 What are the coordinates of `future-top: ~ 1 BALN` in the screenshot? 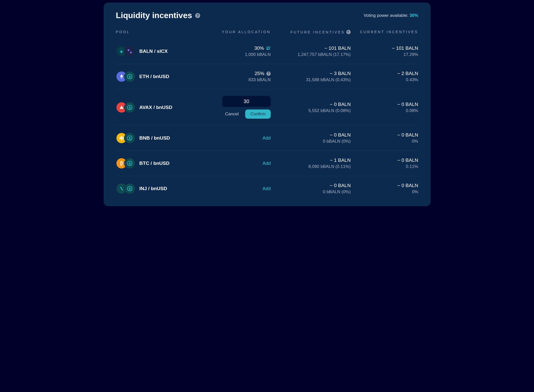 It's located at (313, 160).